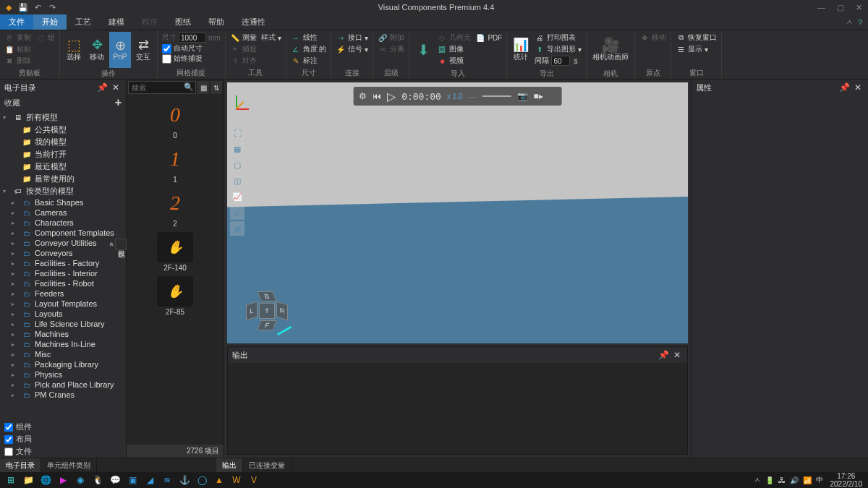 Image resolution: width=868 pixels, height=488 pixels. What do you see at coordinates (652, 38) in the screenshot?
I see `move-origin-button: ✥移动` at bounding box center [652, 38].